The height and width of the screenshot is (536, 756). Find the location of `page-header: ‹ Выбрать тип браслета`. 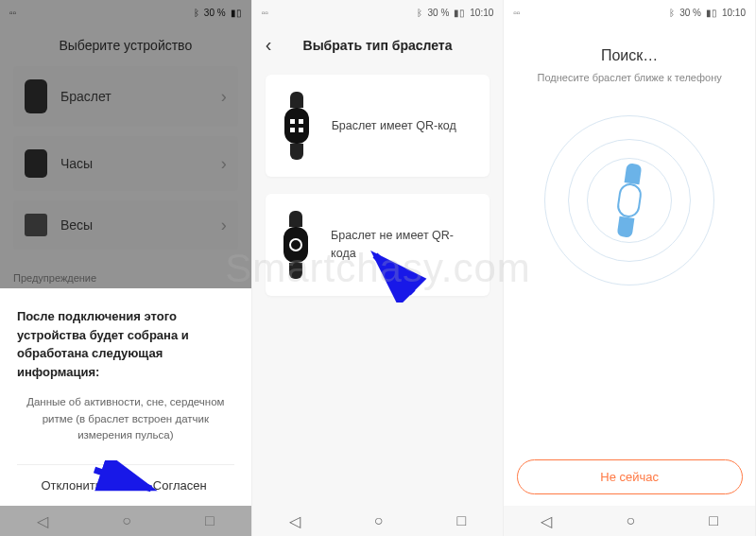

page-header: ‹ Выбрать тип браслета is located at coordinates (378, 45).